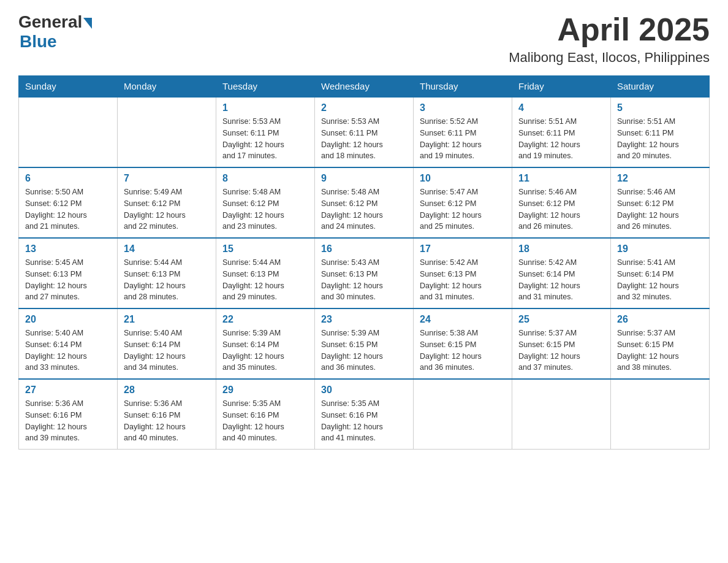 The image size is (728, 563). Describe the element at coordinates (68, 280) in the screenshot. I see `day-info: Sunrise: 5:45 AMSunset: 6:13 PMDaylight:…` at that location.